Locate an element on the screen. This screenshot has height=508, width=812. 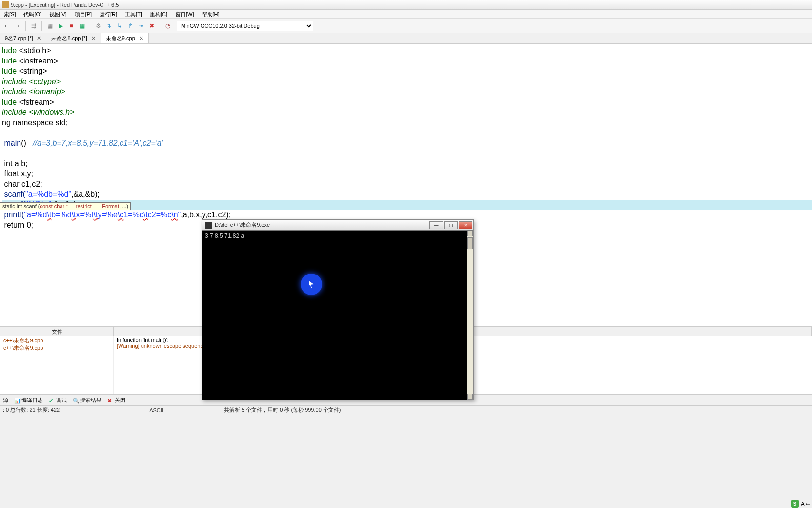
menu-project: 项目[P] is located at coordinates (83, 14).